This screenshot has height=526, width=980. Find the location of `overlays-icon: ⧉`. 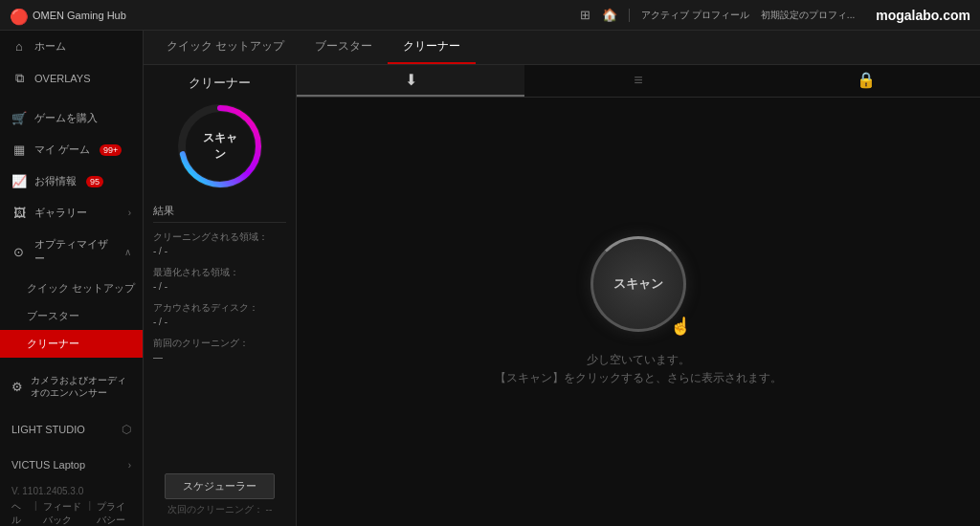

overlays-icon: ⧉ is located at coordinates (19, 78).